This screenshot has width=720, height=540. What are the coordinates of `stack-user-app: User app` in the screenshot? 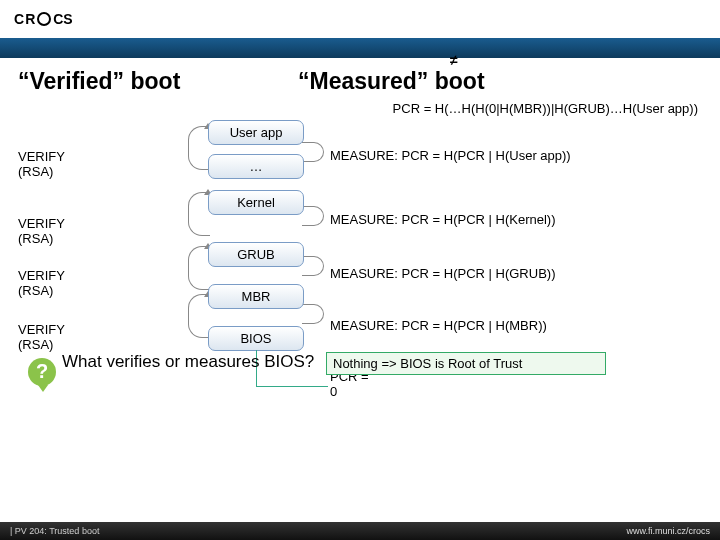 It's located at (256, 132).